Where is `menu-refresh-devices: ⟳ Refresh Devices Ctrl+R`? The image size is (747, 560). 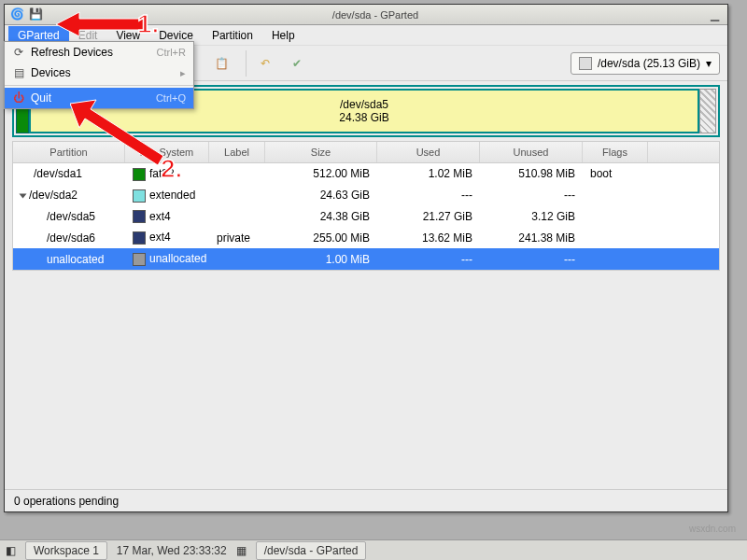
menu-refresh-devices: ⟳ Refresh Devices Ctrl+R is located at coordinates (99, 52).